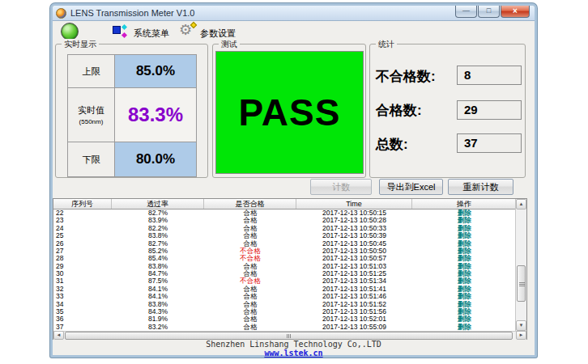 The height and width of the screenshot is (364, 588). I want to click on cell-serial: 26, so click(83, 244).